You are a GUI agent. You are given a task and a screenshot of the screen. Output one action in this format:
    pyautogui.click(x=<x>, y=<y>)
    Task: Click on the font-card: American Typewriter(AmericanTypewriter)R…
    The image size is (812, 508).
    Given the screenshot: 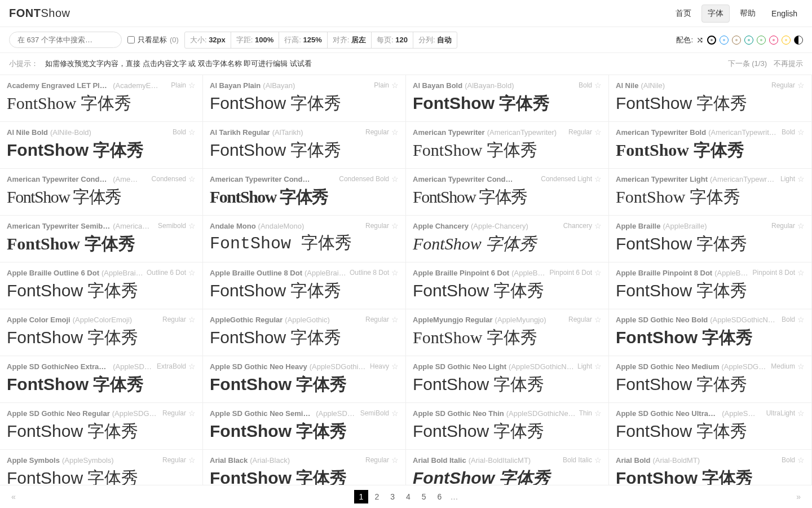 What is the action you would take?
    pyautogui.click(x=508, y=146)
    